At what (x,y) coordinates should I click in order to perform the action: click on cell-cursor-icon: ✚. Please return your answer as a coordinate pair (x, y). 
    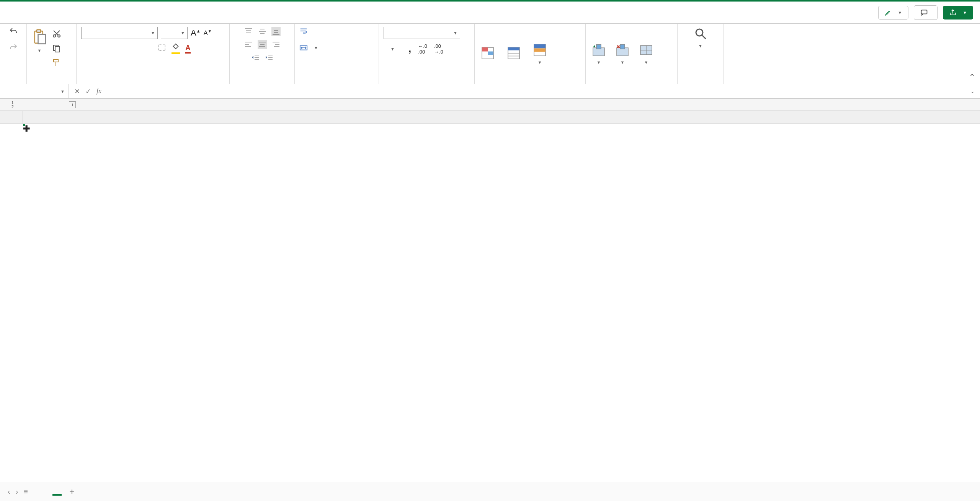
    Looking at the image, I should click on (26, 129).